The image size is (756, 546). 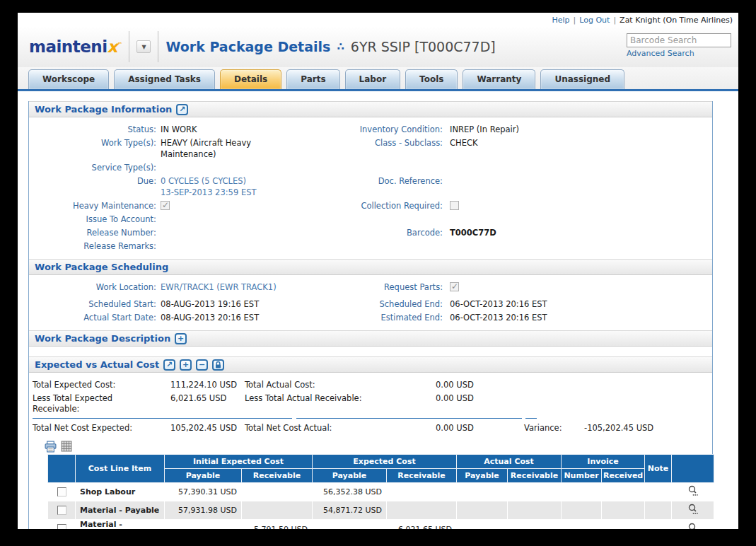 What do you see at coordinates (385, 318) in the screenshot?
I see `estimated-end-label: Estimated End:` at bounding box center [385, 318].